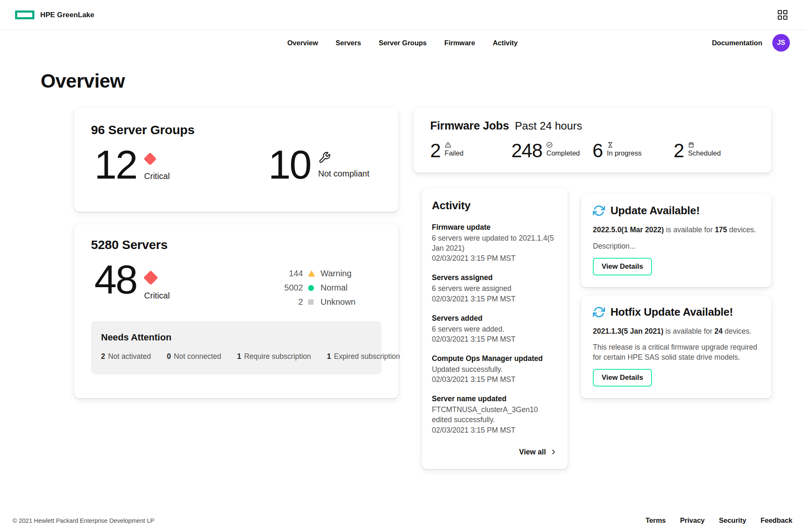  Describe the element at coordinates (676, 352) in the screenshot. I see `hotfix-description: This release is a critical firmware upgr…` at that location.